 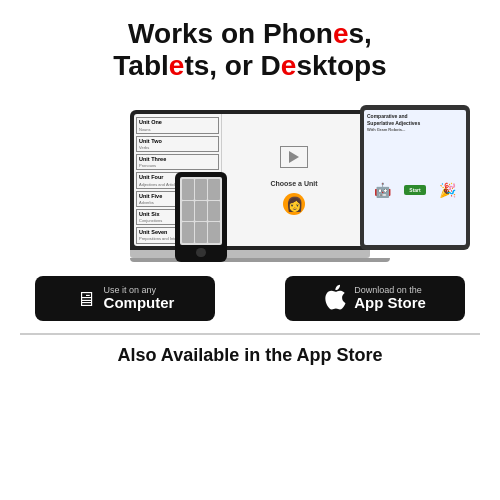 I want to click on appstore-button: Download on the App Store, so click(x=375, y=298).